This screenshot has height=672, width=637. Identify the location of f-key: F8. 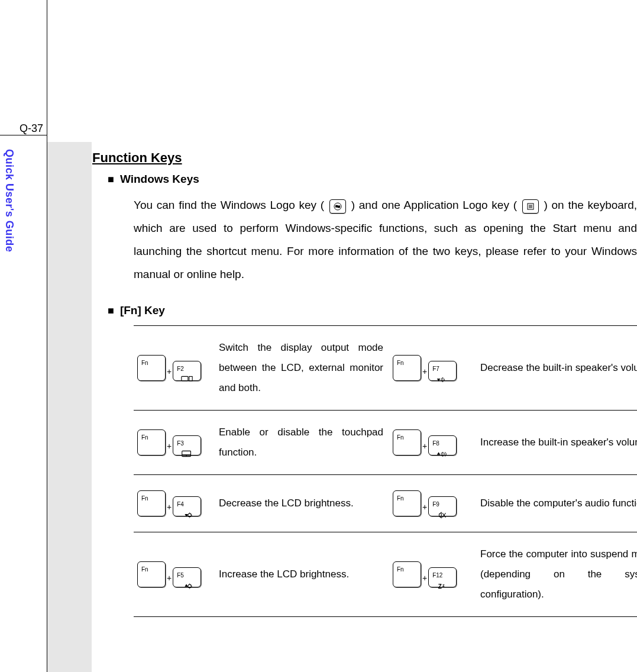
(442, 445).